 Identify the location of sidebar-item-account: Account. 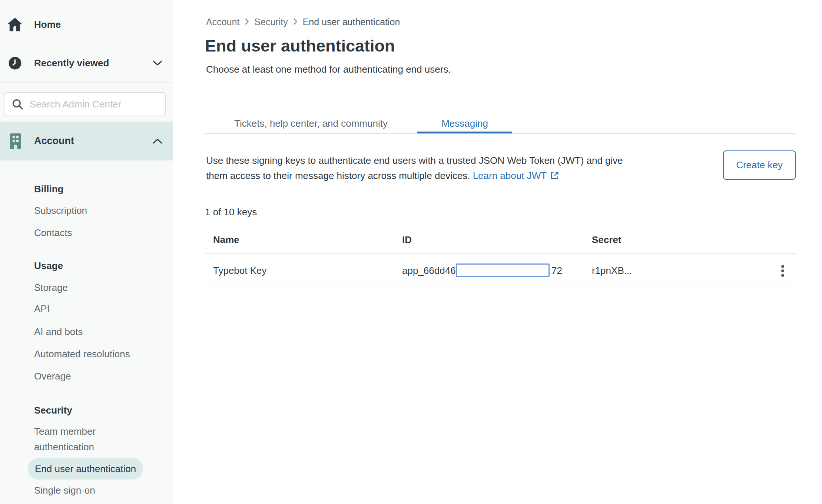
(86, 141).